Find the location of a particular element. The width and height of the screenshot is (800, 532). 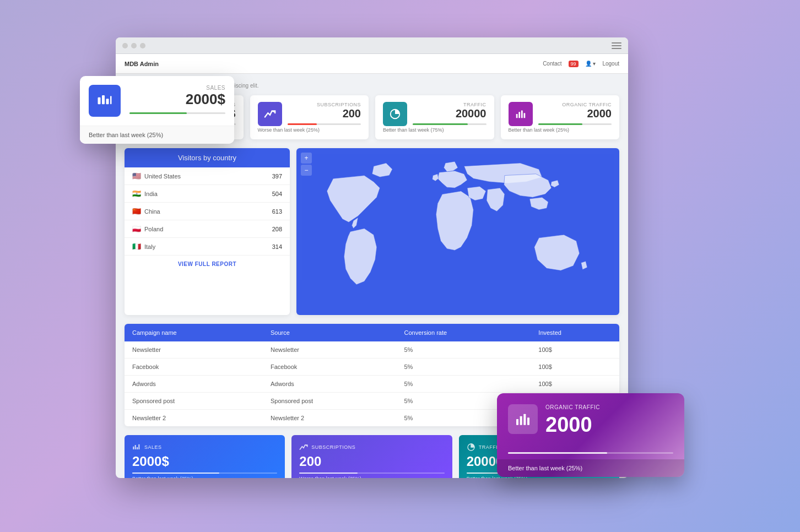

map-zoom-out-btn: − is located at coordinates (306, 170).